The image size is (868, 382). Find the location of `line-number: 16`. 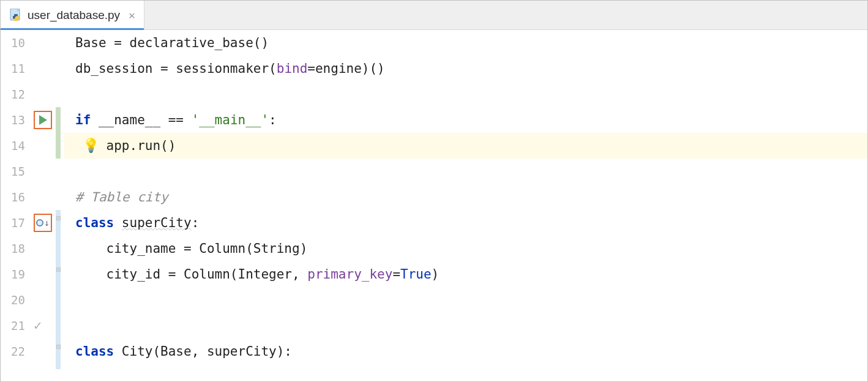

line-number: 16 is located at coordinates (16, 197).